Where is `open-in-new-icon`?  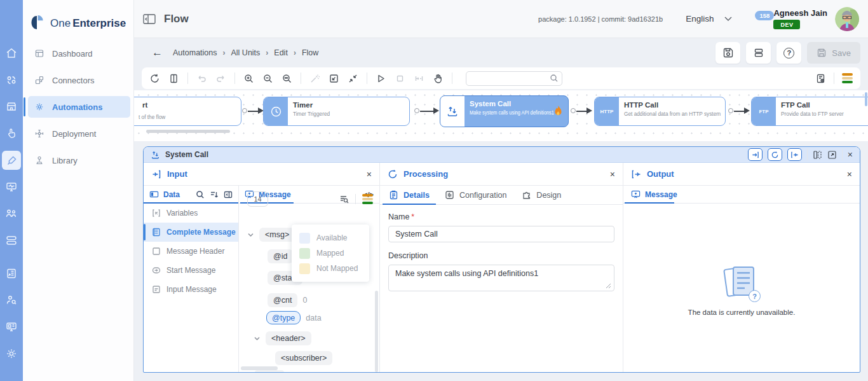
open-in-new-icon is located at coordinates (832, 155).